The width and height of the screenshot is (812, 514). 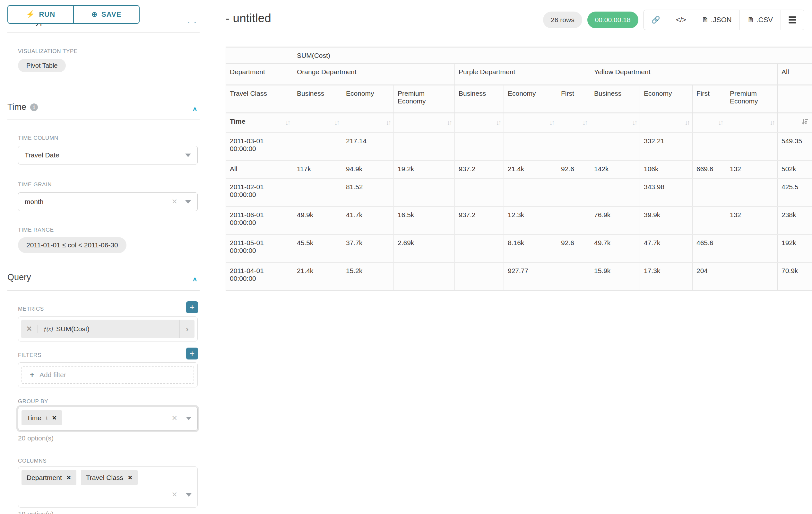 What do you see at coordinates (48, 329) in the screenshot?
I see `function-icon: ƒ(x)` at bounding box center [48, 329].